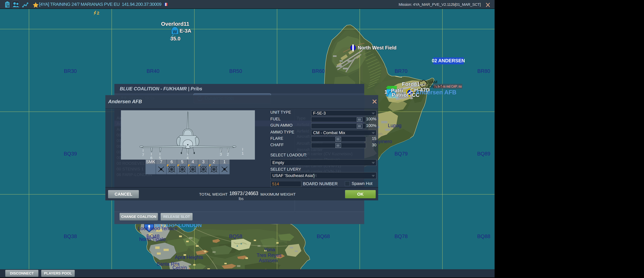 This screenshot has width=644, height=278. What do you see at coordinates (268, 261) in the screenshot?
I see `svg-text: Asmisen` at bounding box center [268, 261].